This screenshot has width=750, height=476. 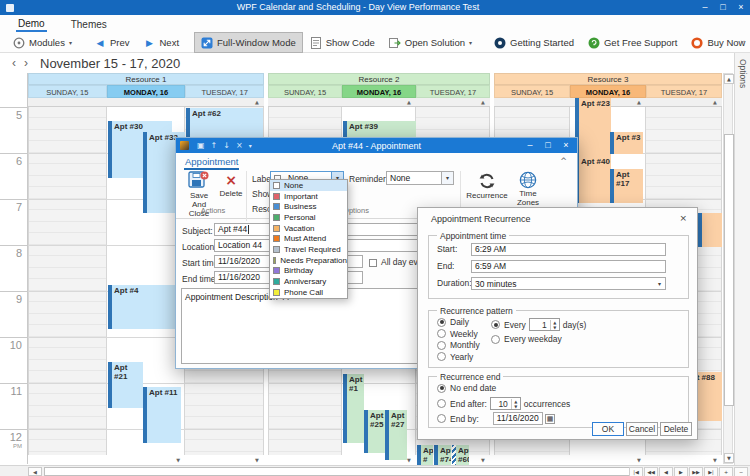 What do you see at coordinates (126, 385) in the screenshot?
I see `appointment: Apt #21` at bounding box center [126, 385].